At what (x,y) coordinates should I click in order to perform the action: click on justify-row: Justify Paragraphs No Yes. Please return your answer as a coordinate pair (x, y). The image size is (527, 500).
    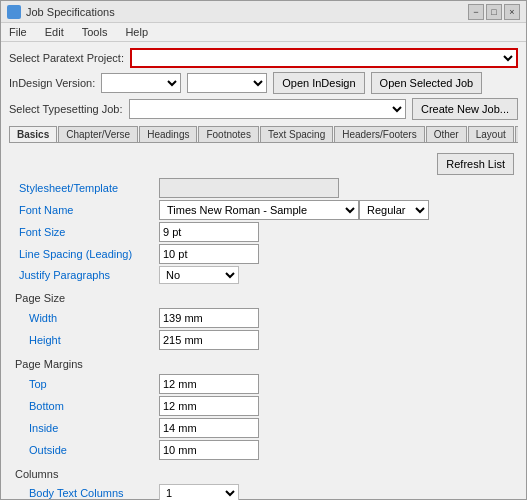
    Looking at the image, I should click on (264, 275).